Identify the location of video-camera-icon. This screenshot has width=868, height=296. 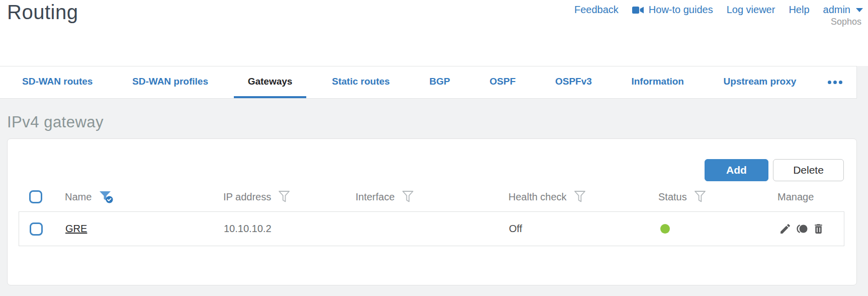
(638, 10).